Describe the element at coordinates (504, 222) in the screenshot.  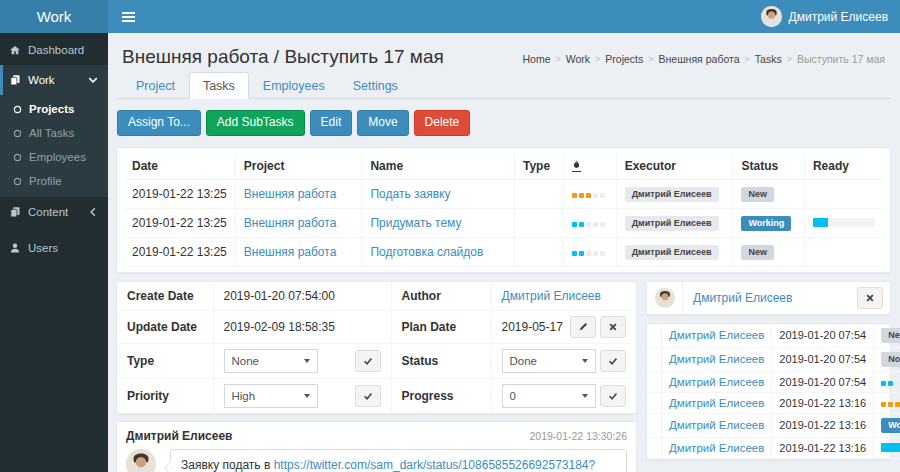
I see `table-row: 2019-01-22 13:25 Внешняя работа Придумат…` at that location.